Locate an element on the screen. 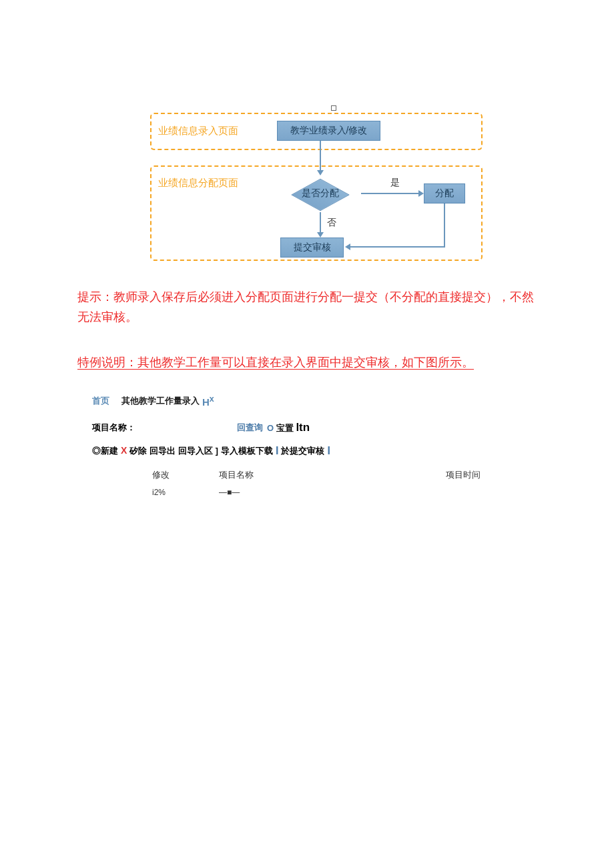  delete-button: X 矽除 is located at coordinates (133, 451).